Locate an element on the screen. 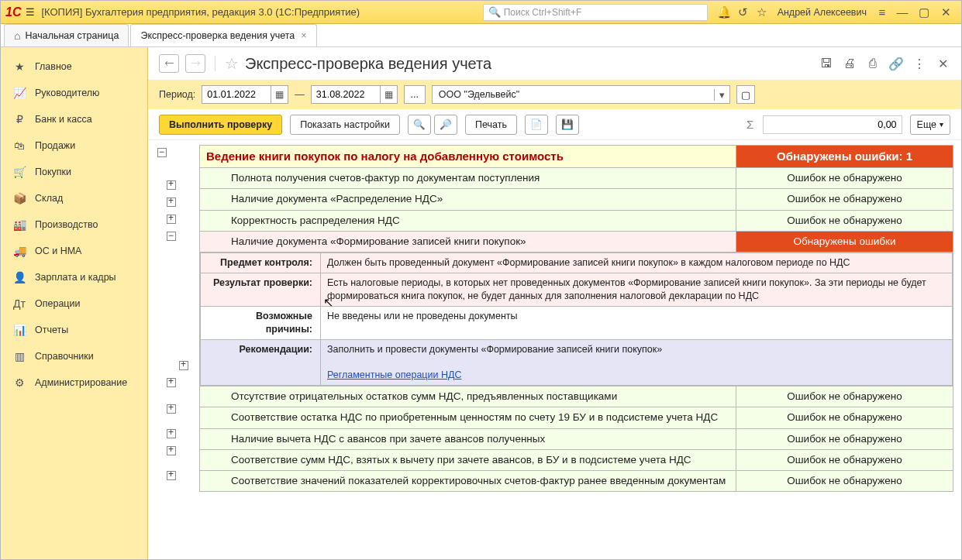 Image resolution: width=962 pixels, height=560 pixels. sum-input is located at coordinates (833, 125).